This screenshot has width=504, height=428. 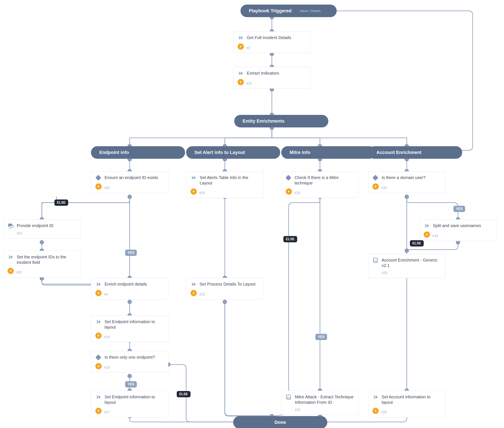 What do you see at coordinates (407, 266) in the screenshot?
I see `playbook-account-enrichment: Account Enrichment - Generic v2.1 #29` at bounding box center [407, 266].